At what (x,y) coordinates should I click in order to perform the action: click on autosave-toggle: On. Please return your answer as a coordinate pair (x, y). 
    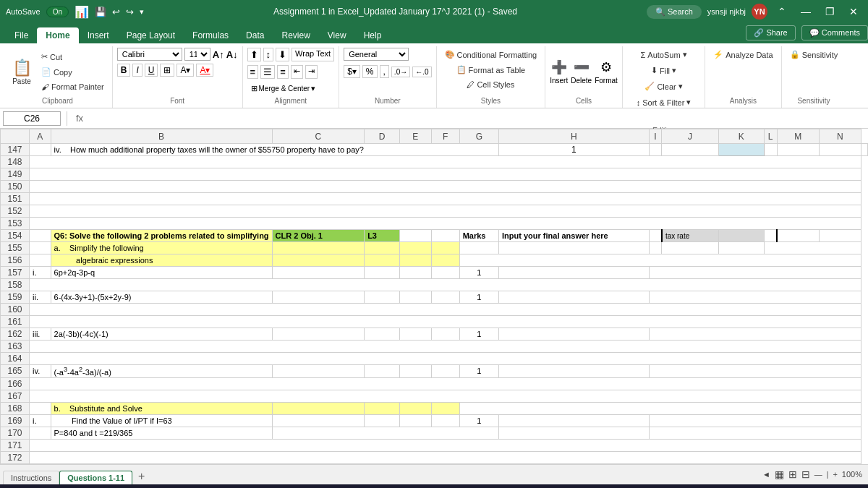
    Looking at the image, I should click on (58, 12).